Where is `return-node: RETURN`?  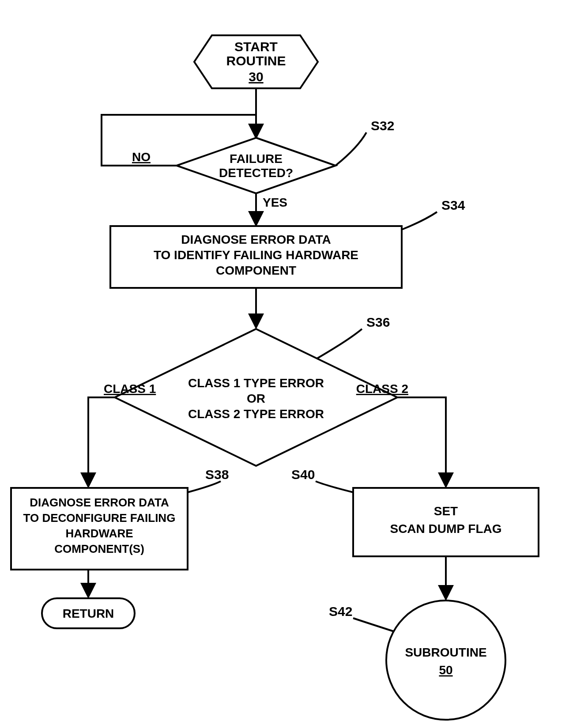 return-node: RETURN is located at coordinates (88, 613).